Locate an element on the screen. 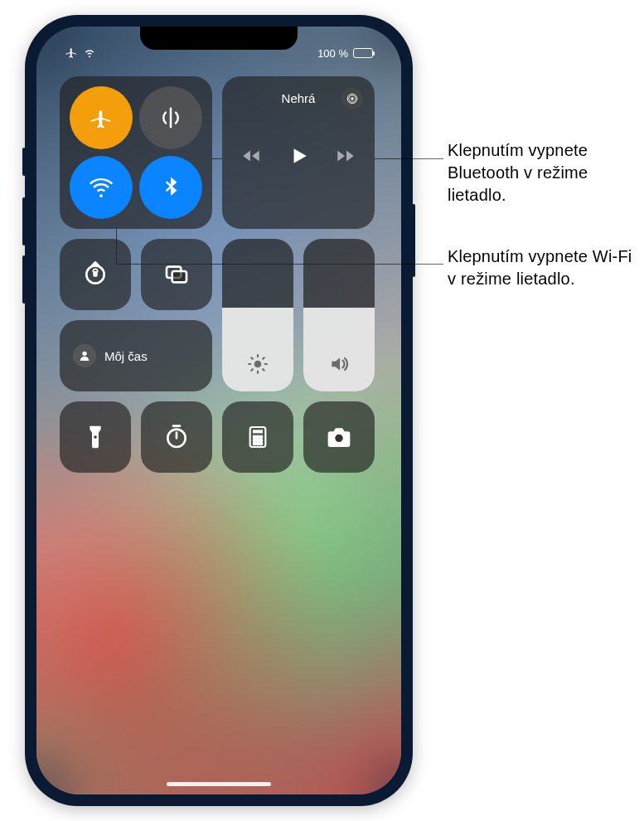  volume-down-button is located at coordinates (24, 279).